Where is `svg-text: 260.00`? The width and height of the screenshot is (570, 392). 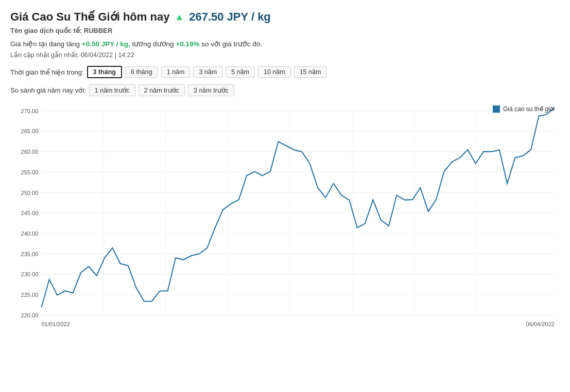
svg-text: 260.00 is located at coordinates (30, 152).